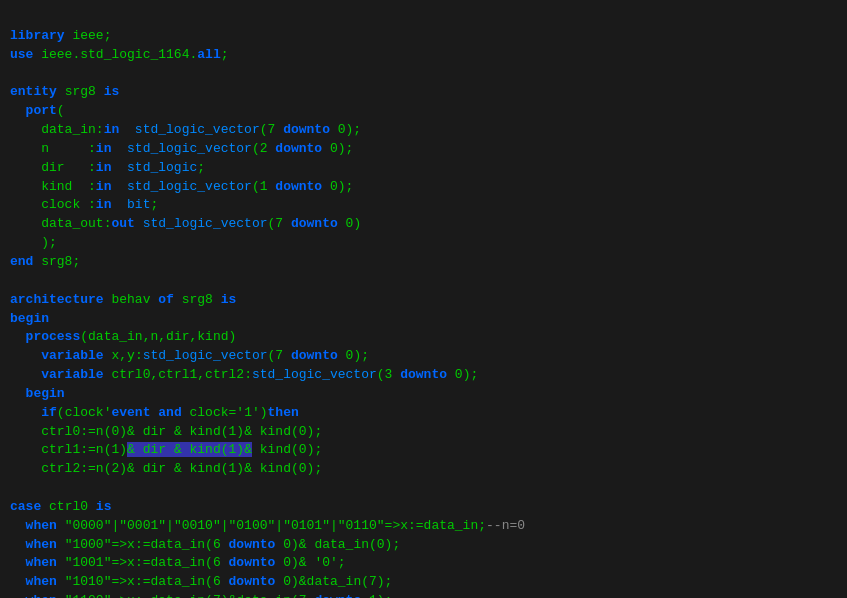 This screenshot has width=847, height=598. I want to click on line-31: when "1100"=>x:=data_in(7)&data_in(7 dow…, so click(201, 596).